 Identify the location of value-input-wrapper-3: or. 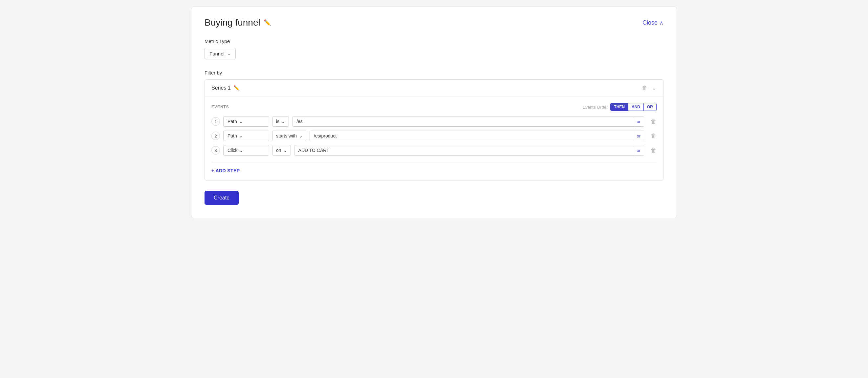
(469, 150).